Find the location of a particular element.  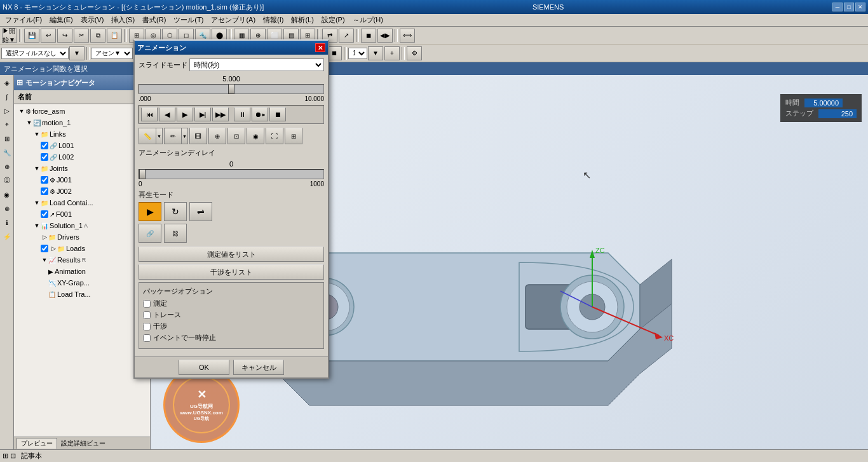

sidebar-btn-11: ℹ is located at coordinates (7, 222).